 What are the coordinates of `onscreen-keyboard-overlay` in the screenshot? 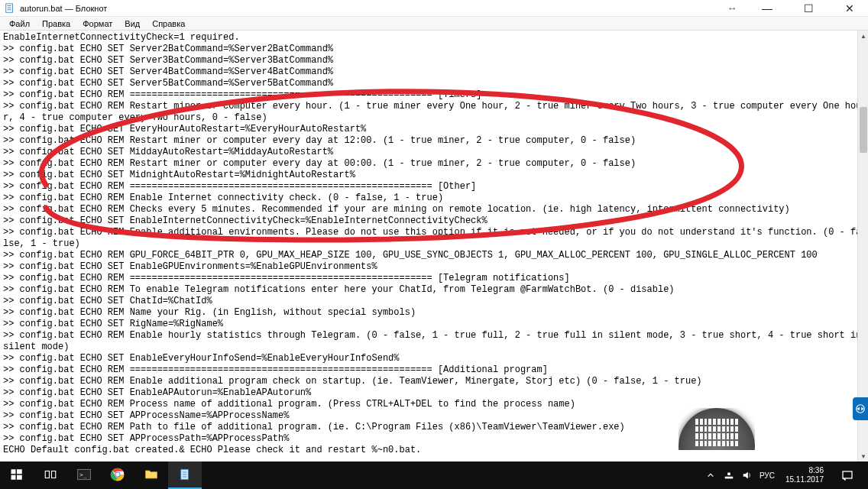 It's located at (717, 454).